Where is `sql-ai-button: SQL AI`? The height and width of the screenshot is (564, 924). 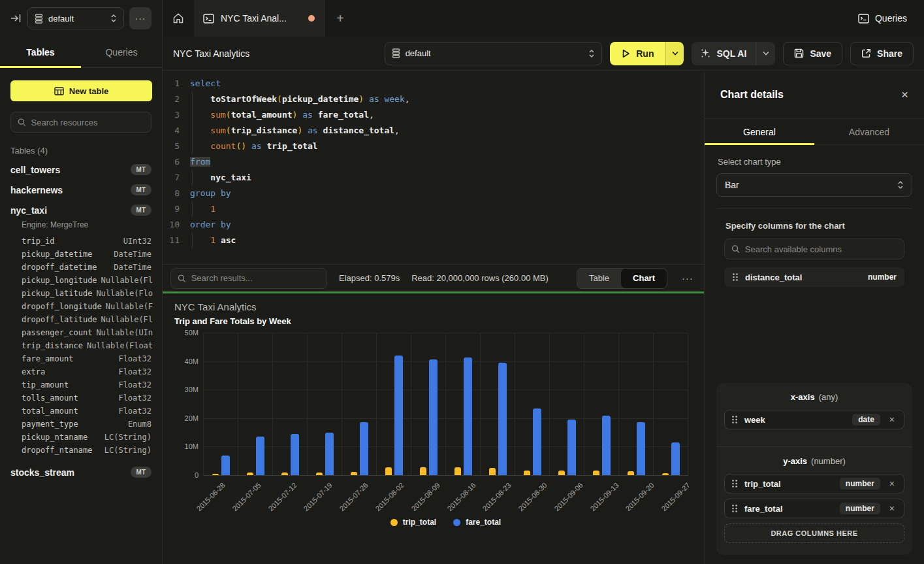 sql-ai-button: SQL AI is located at coordinates (724, 54).